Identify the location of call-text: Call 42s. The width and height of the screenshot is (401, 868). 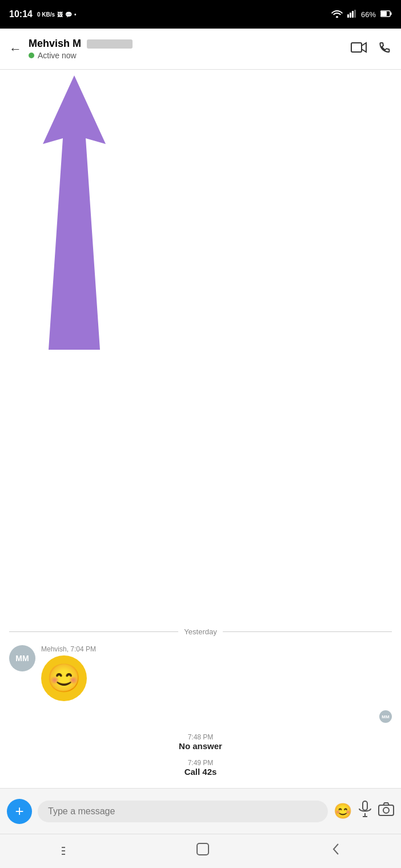
(201, 771).